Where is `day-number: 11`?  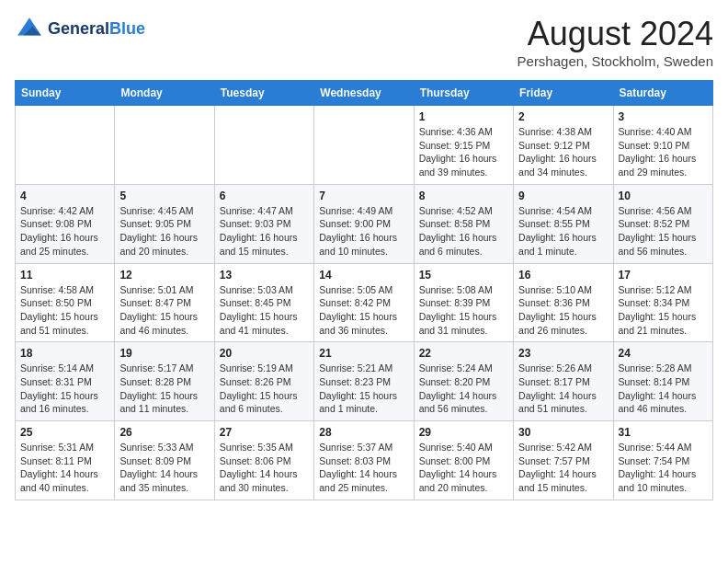
day-number: 11 is located at coordinates (64, 275).